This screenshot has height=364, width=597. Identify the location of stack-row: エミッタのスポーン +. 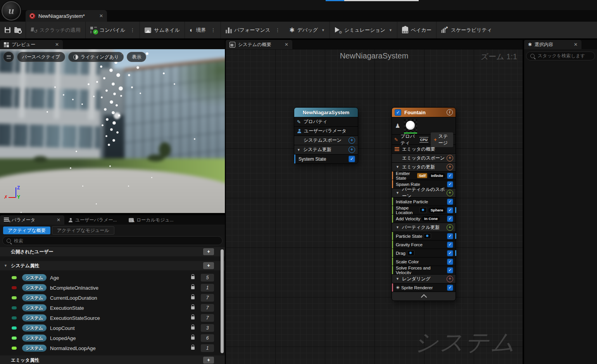
(424, 158).